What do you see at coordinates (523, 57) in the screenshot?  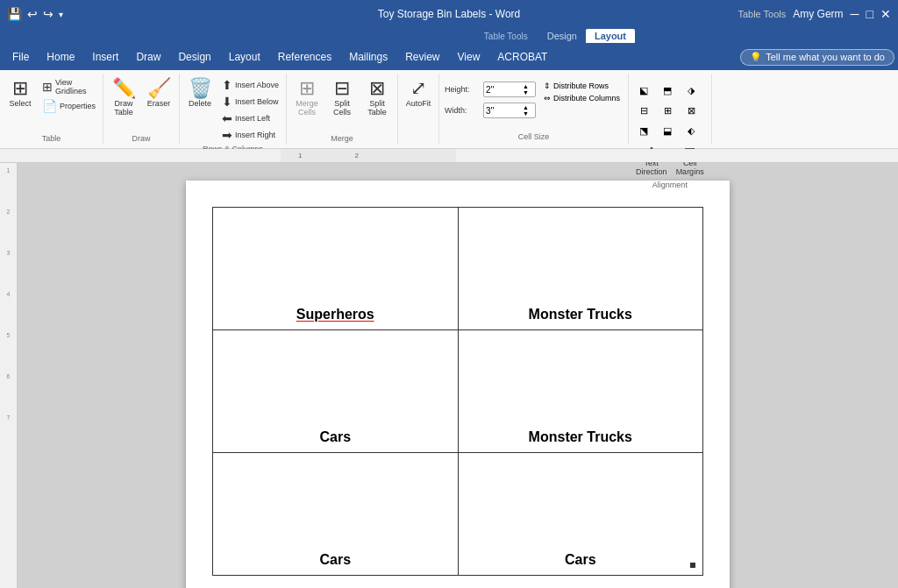 I see `menu-acrobat: ACROBAT` at bounding box center [523, 57].